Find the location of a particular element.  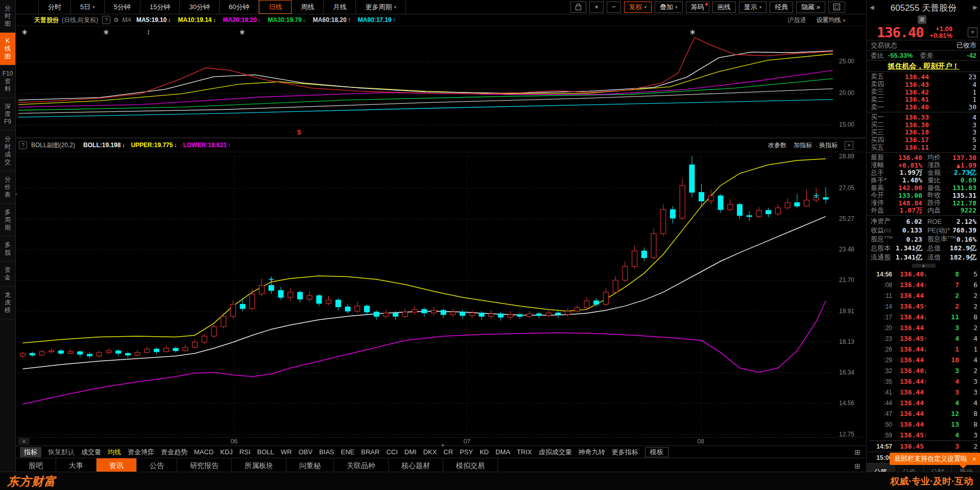

bid-qty: 5 is located at coordinates (974, 140).